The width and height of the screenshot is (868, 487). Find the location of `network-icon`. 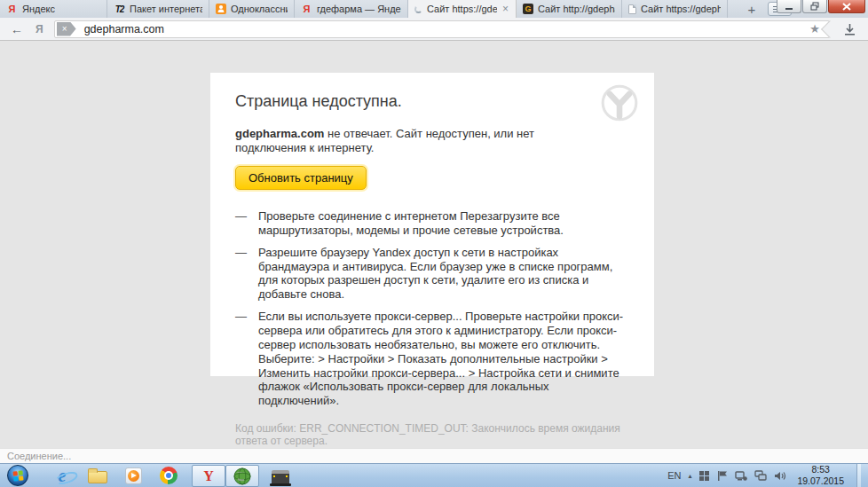

network-icon is located at coordinates (761, 475).